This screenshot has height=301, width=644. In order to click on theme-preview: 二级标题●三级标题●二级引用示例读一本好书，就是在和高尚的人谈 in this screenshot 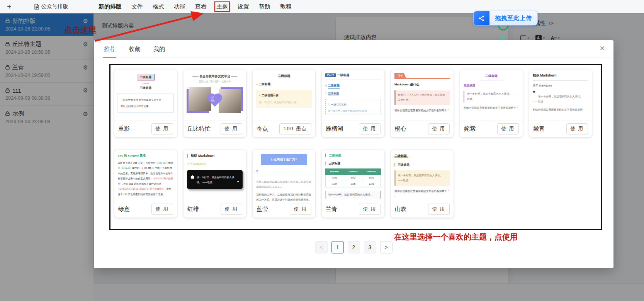, I will do `click(284, 95)`.